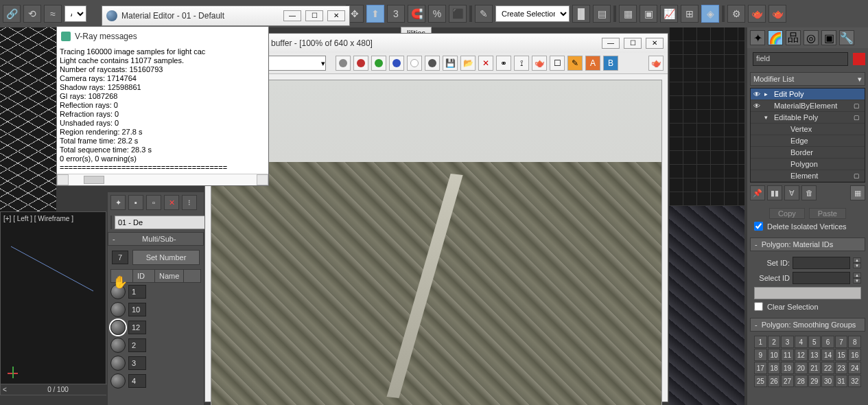 This screenshot has width=868, height=405. I want to click on material-id-cell: 4, so click(137, 381).